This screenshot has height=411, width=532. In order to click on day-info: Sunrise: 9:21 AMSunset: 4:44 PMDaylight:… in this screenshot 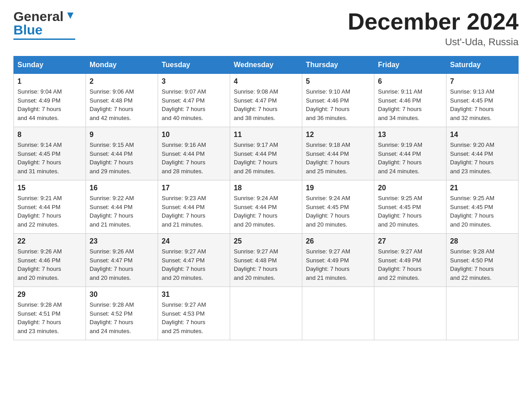, I will do `click(50, 211)`.